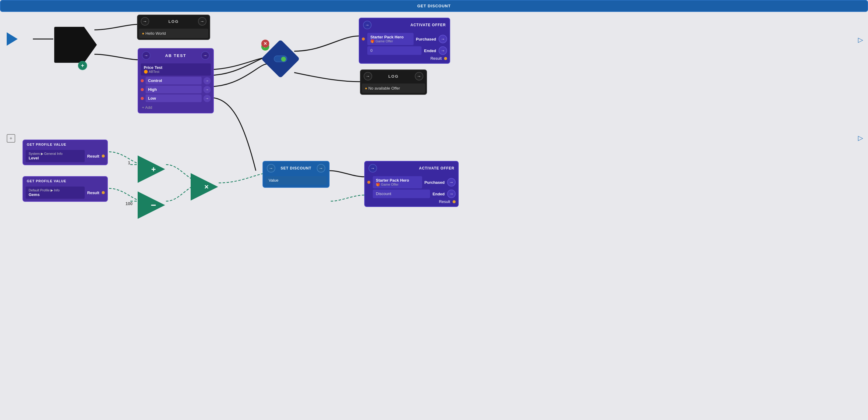 Image resolution: width=868 pixels, height=420 pixels. Describe the element at coordinates (65, 156) in the screenshot. I see `getprofile1-body: System ▶ General Info Level Result` at that location.